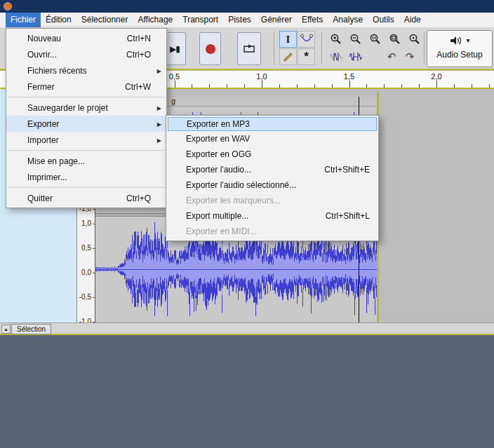 Image resolution: width=494 pixels, height=448 pixels. What do you see at coordinates (86, 161) in the screenshot?
I see `menu-item-mise-en-page: Mise en page...` at bounding box center [86, 161].